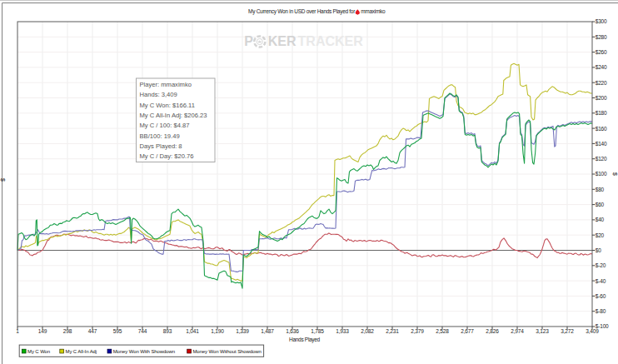  Describe the element at coordinates (373, 12) in the screenshot. I see `svg-text: mmaximko` at that location.